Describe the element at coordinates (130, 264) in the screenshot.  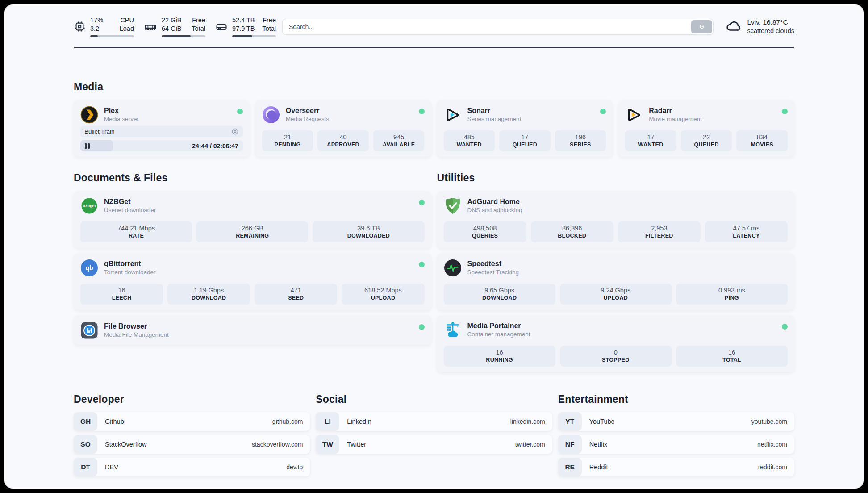
I see `service-name: qBittorrent` at that location.